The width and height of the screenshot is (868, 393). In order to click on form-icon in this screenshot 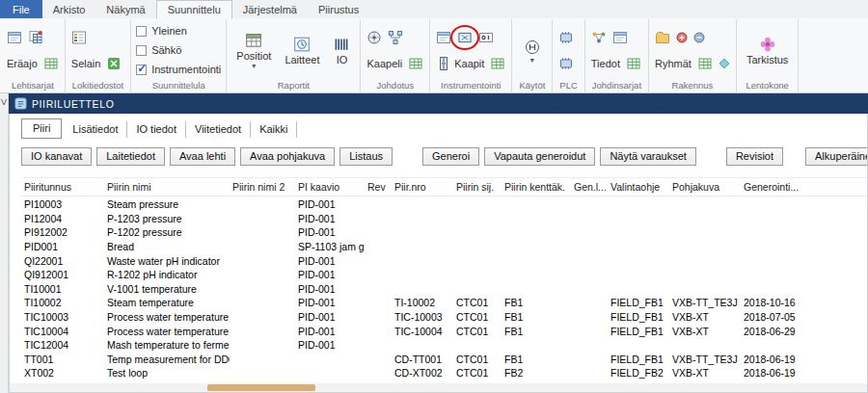, I will do `click(14, 38)`.